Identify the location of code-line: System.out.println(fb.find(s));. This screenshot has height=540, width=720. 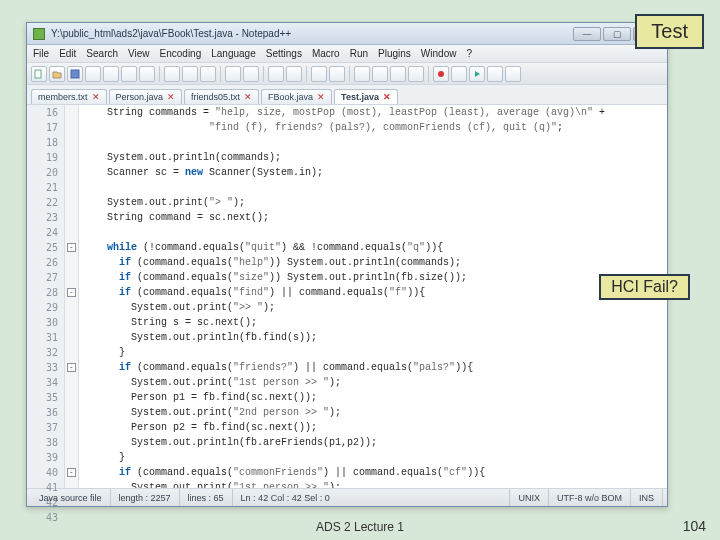
(375, 338).